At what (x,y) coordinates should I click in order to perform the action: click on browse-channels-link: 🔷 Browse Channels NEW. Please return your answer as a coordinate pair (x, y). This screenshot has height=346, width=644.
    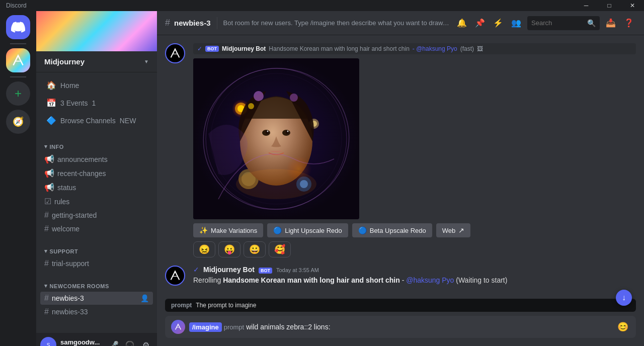
    Looking at the image, I should click on (97, 121).